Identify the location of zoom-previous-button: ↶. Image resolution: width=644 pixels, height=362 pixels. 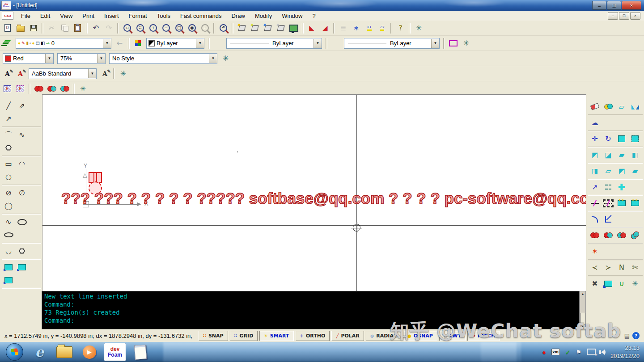
(224, 28).